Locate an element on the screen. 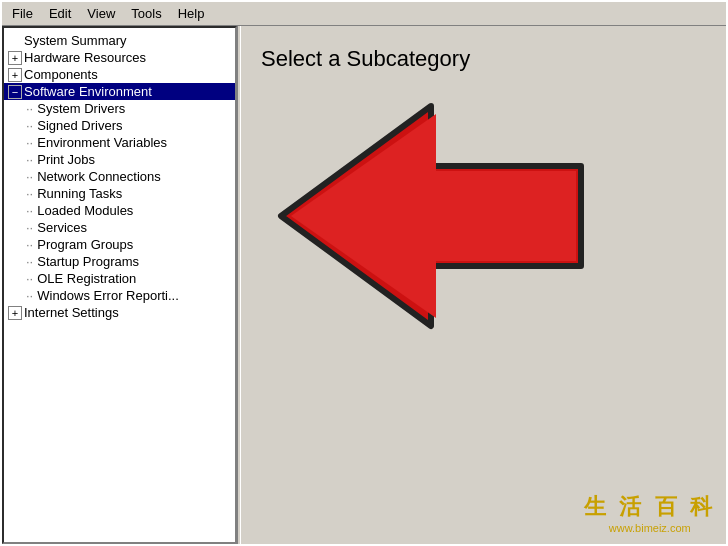 Image resolution: width=728 pixels, height=546 pixels. menu-edit: Edit is located at coordinates (60, 14).